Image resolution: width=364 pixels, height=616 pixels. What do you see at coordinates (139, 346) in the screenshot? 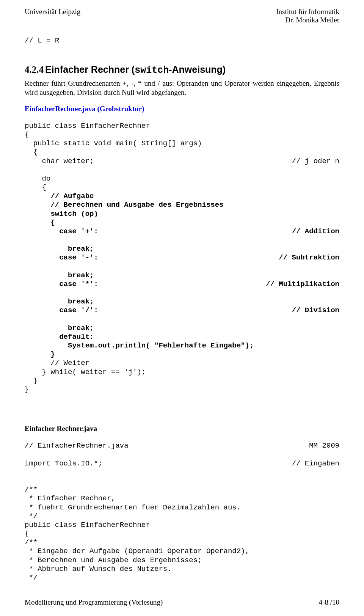
I see `code-line: System.out.println( "Fehlerhafte Eingabe…` at bounding box center [139, 346].